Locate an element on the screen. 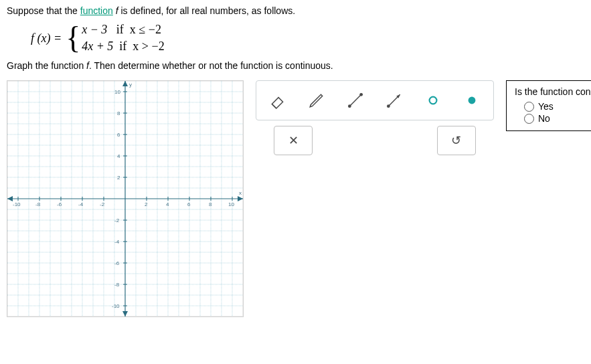 This screenshot has width=591, height=364. y-axis-label: y is located at coordinates (131, 84).